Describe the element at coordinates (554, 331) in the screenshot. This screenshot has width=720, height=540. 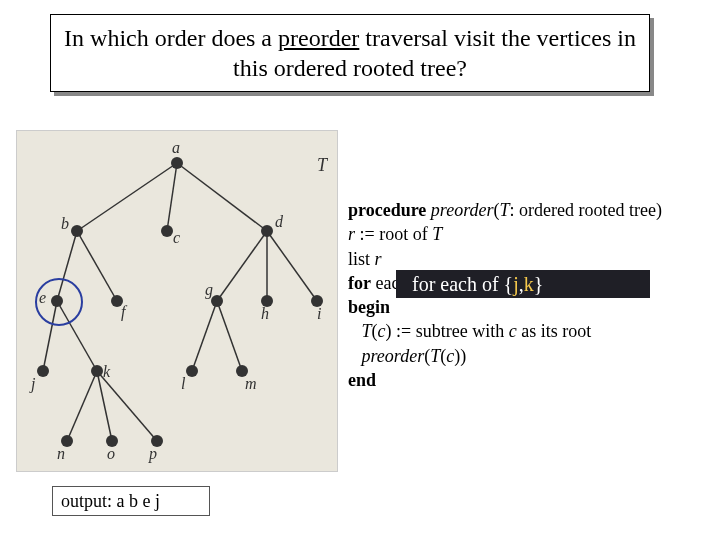
I see `root-text: as its root` at that location.